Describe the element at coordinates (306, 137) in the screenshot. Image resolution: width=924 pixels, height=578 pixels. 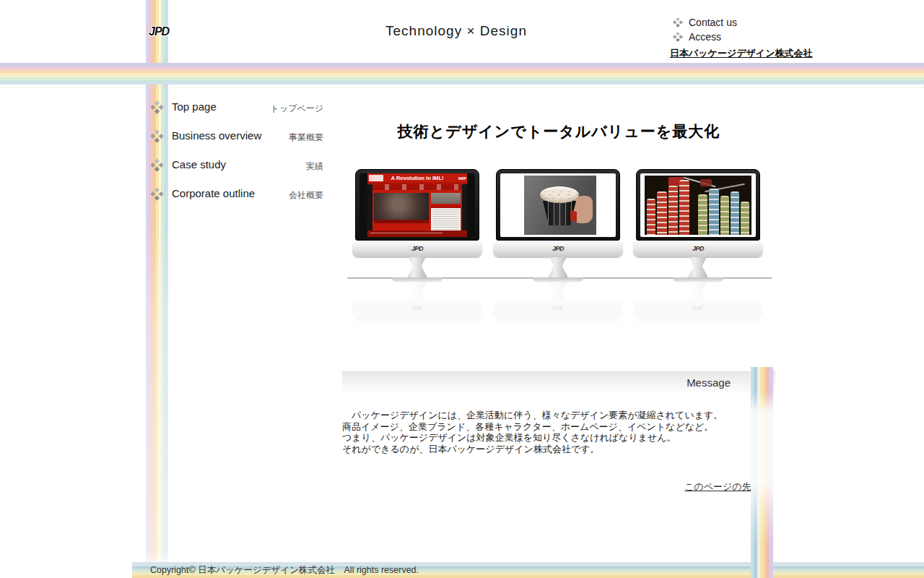
I see `nav-label-jp: 事業概要` at that location.